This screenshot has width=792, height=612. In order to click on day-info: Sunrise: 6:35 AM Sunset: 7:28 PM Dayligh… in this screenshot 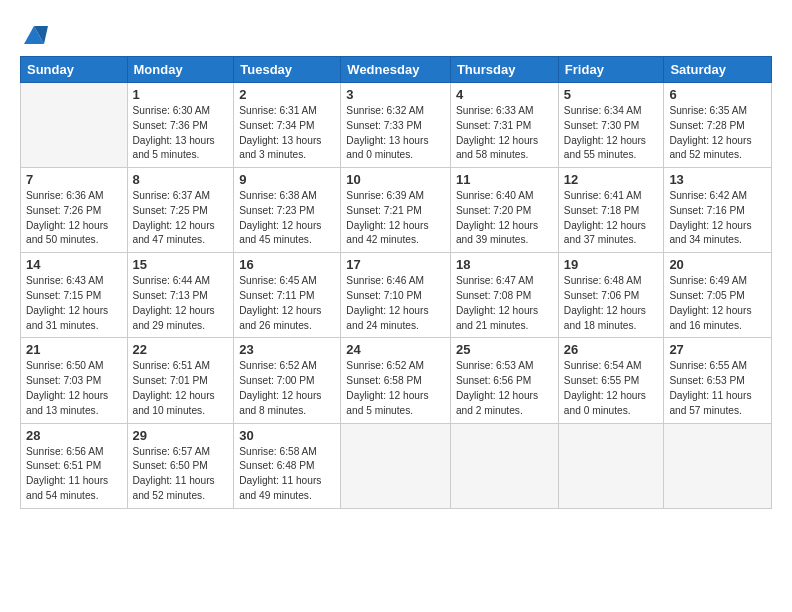, I will do `click(718, 134)`.